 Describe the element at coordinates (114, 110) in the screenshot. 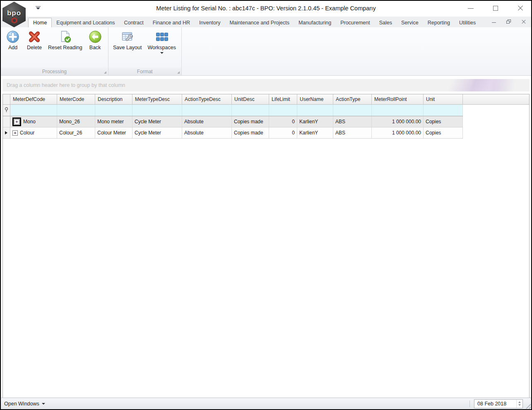

I see `filter-cell-description` at that location.